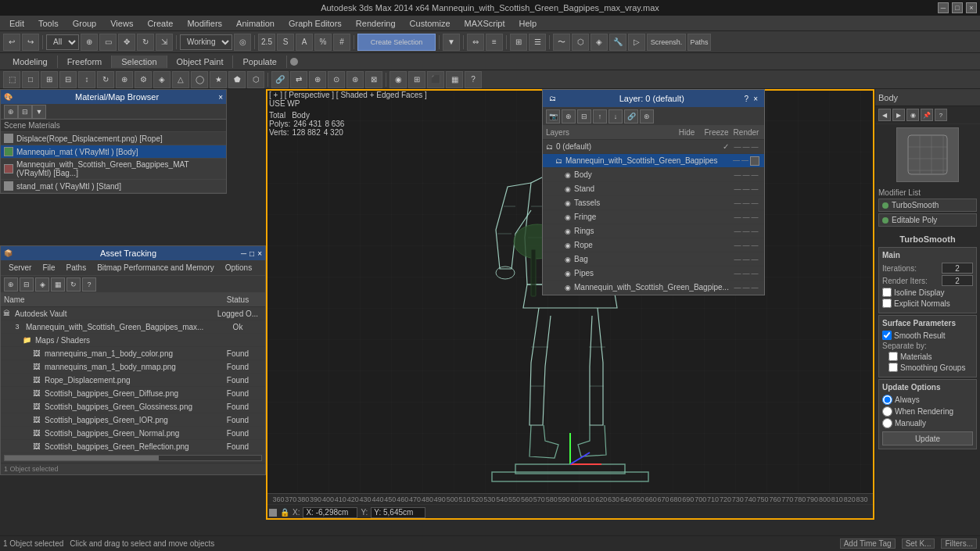 The image size is (980, 551). What do you see at coordinates (666, 42) in the screenshot?
I see `screenshot-btn: Screensh.` at bounding box center [666, 42].